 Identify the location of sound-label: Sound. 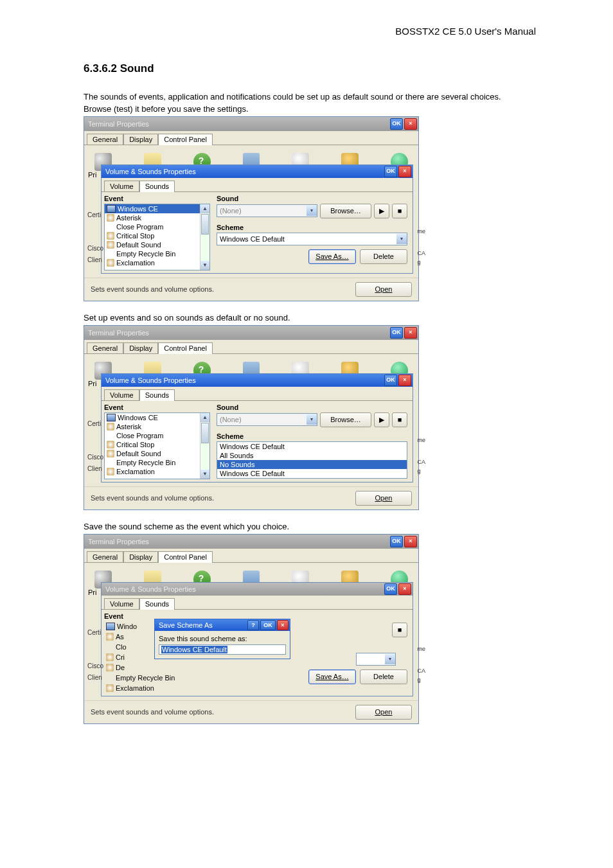
(312, 407).